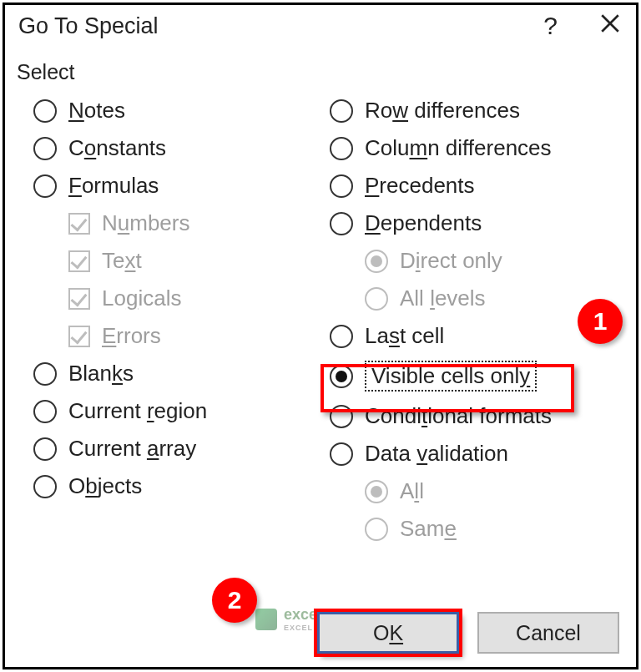 This screenshot has width=641, height=672. Describe the element at coordinates (420, 185) in the screenshot. I see `radio-label: Precedents` at that location.